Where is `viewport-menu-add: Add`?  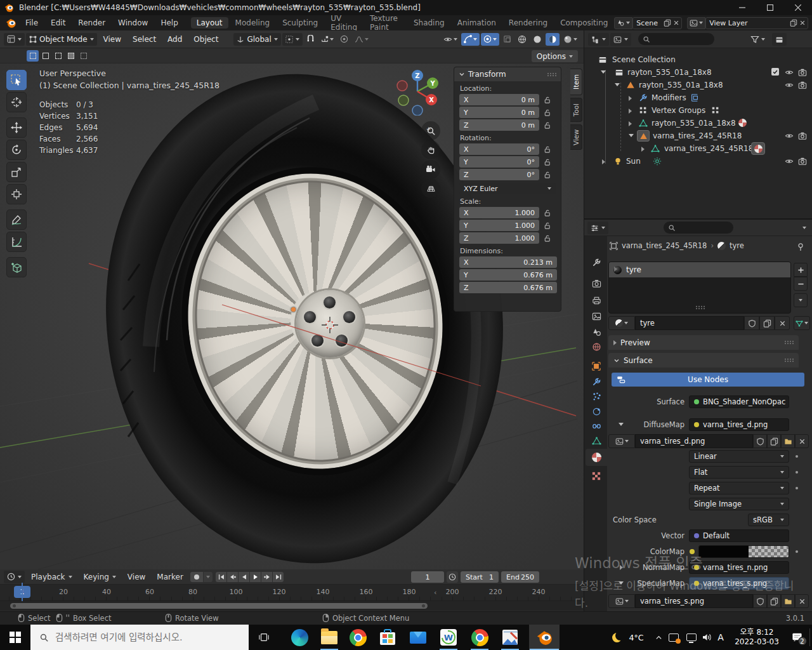
viewport-menu-add: Add is located at coordinates (175, 39).